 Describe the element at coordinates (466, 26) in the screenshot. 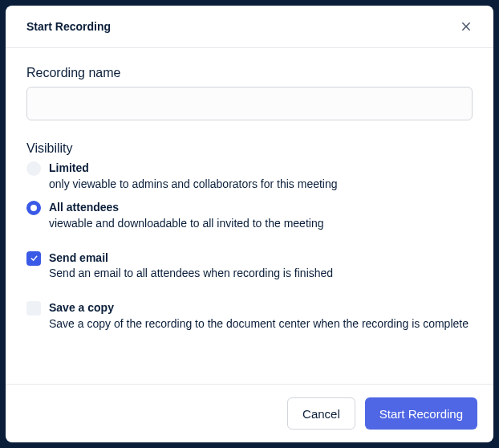

I see `close-button` at that location.